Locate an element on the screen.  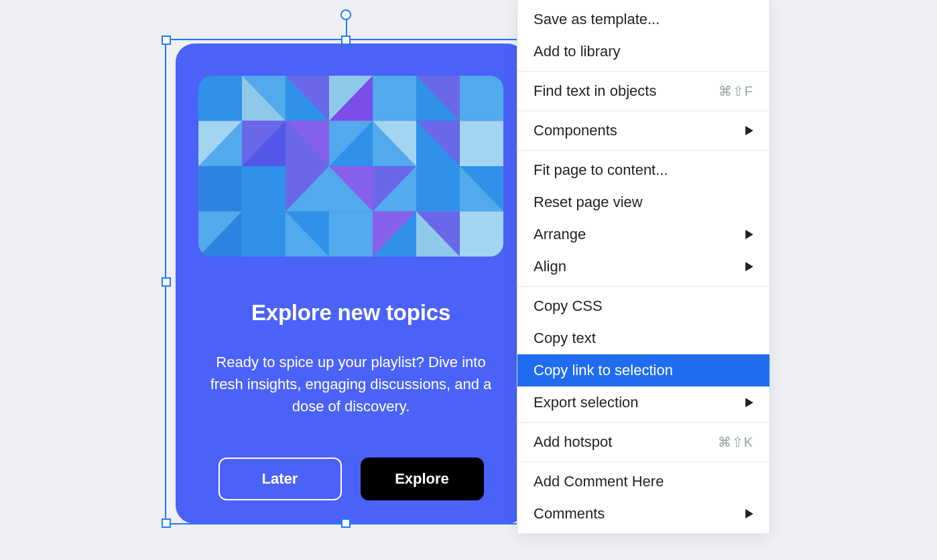
card-description: Ready to spice up your playlist? Dive in… is located at coordinates (351, 384).